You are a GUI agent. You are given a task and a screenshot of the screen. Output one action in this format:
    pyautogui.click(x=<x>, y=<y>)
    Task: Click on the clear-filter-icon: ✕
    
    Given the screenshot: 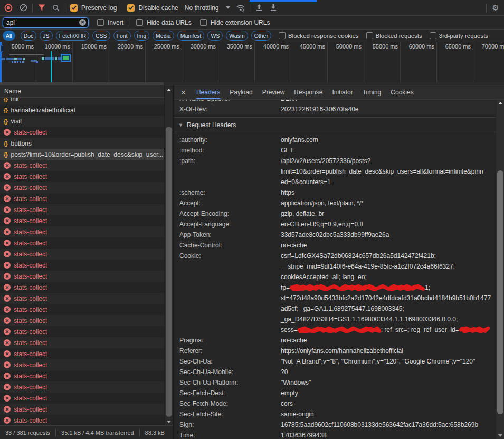 What is the action you would take?
    pyautogui.click(x=82, y=22)
    